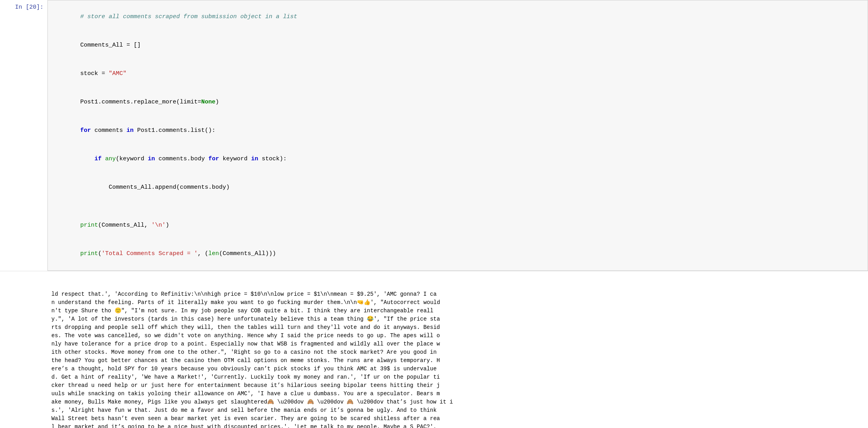  I want to click on code-space, so click(104, 159).